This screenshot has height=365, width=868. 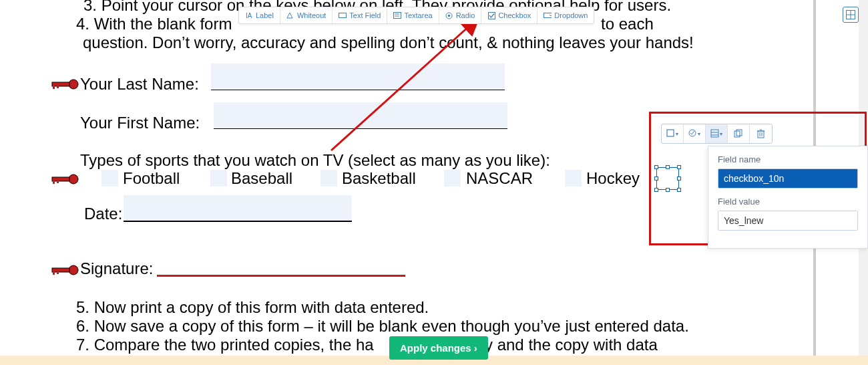 What do you see at coordinates (365, 15) in the screenshot?
I see `tool-textfield-text: Text Field` at bounding box center [365, 15].